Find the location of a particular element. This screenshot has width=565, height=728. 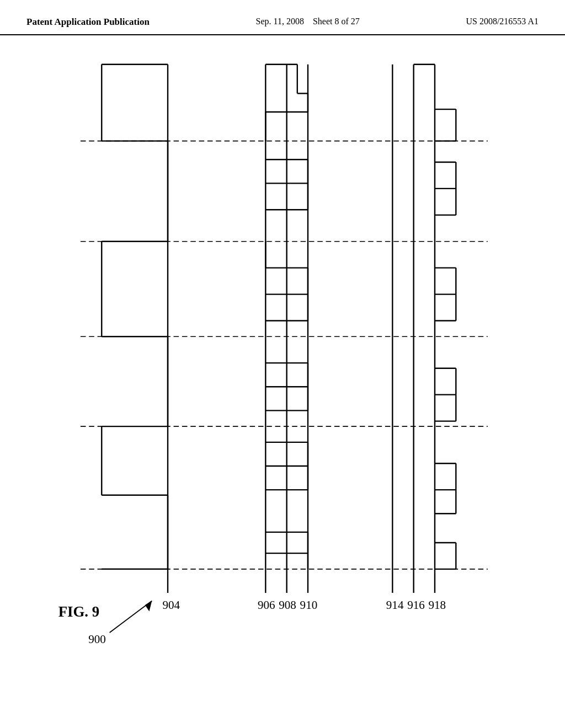

ref-904-label: 904 is located at coordinates (171, 605).